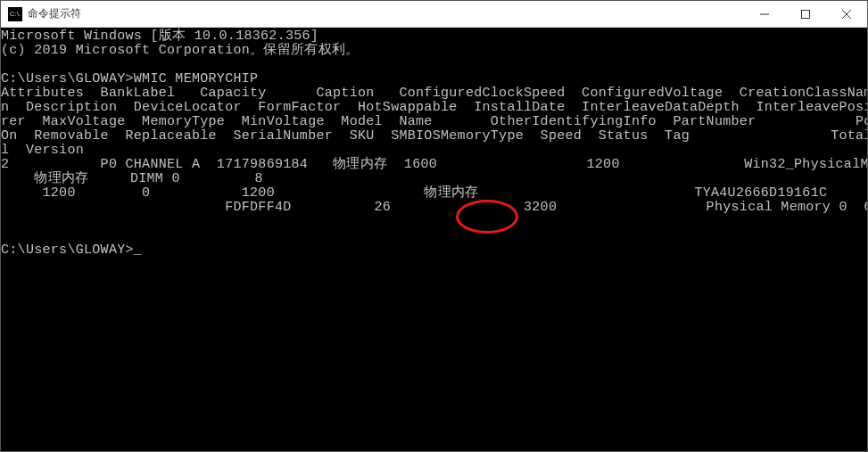 The image size is (868, 452). What do you see at coordinates (434, 136) in the screenshot?
I see `line-header: On Removable Replaceable SerialNumber SK…` at bounding box center [434, 136].